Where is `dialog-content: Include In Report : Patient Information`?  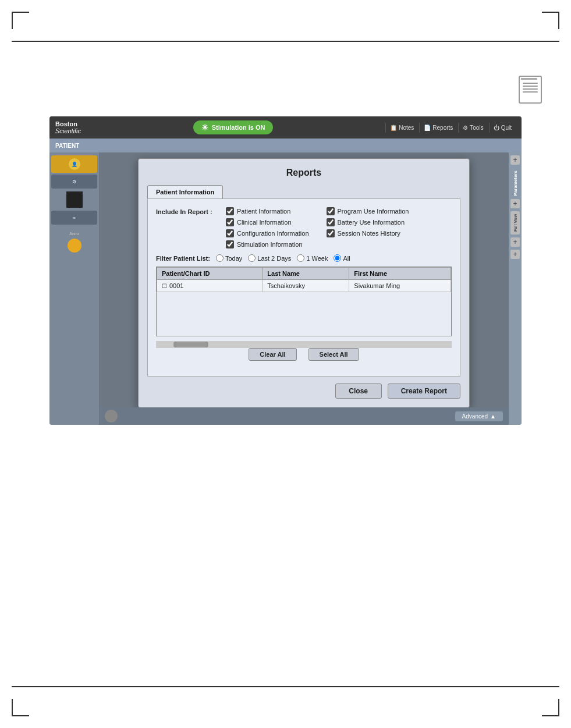
dialog-content: Include In Report : Patient Information is located at coordinates (304, 287).